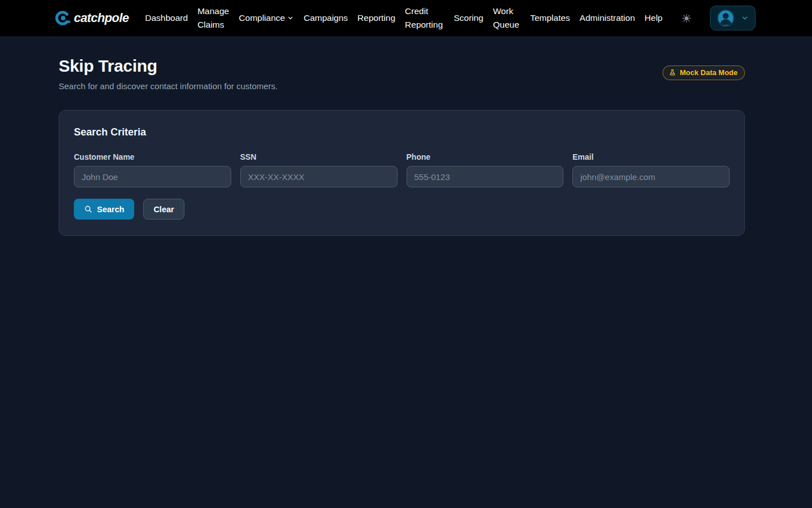  Describe the element at coordinates (687, 18) in the screenshot. I see `theme-toggle-button` at that location.